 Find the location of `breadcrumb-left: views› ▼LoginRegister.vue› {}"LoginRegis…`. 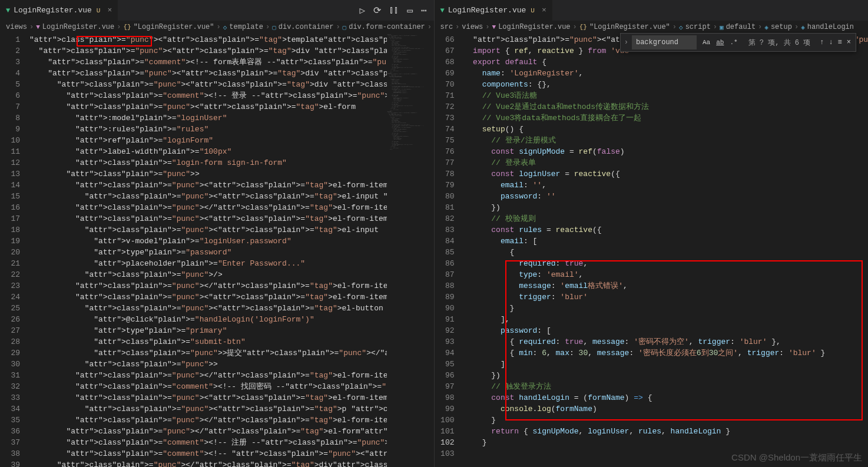

breadcrumb-left: views› ▼LoginRegister.vue› {}"LoginRegis… is located at coordinates (217, 27).